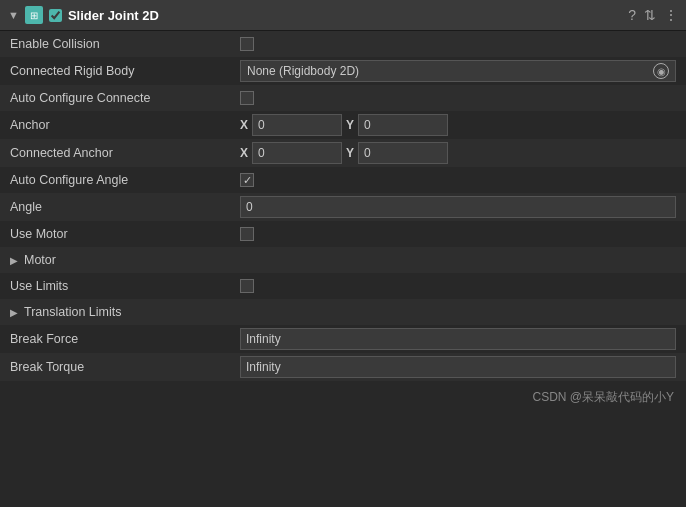 The image size is (686, 507). What do you see at coordinates (14, 260) in the screenshot?
I see `motor-collapse-icon: ▶` at bounding box center [14, 260].